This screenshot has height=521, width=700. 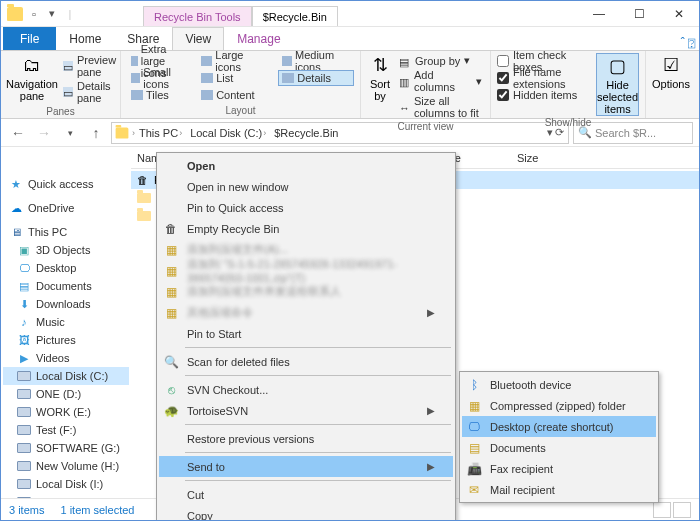 I want to click on chk2-box, so click(x=503, y=78).